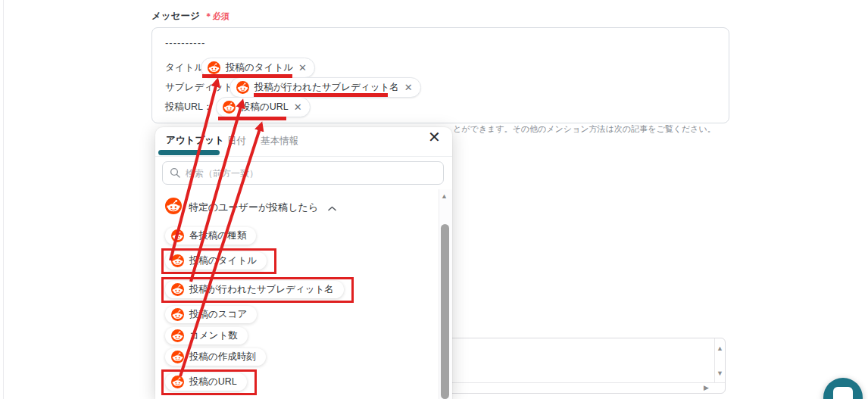 The image size is (868, 399). Describe the element at coordinates (303, 173) in the screenshot. I see `search-input` at that location.